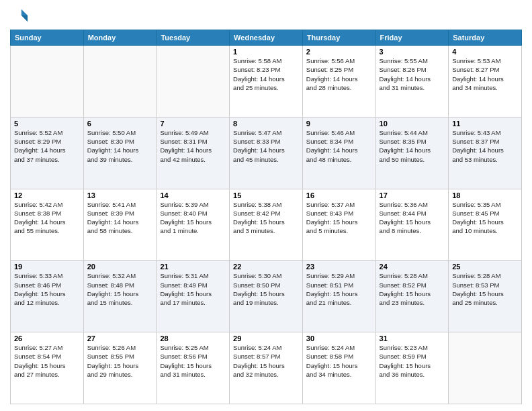 The image size is (532, 411). What do you see at coordinates (193, 218) in the screenshot?
I see `day-info: Sunrise: 5:39 AM Sunset: 8:40 PM Dayligh…` at bounding box center [193, 218].